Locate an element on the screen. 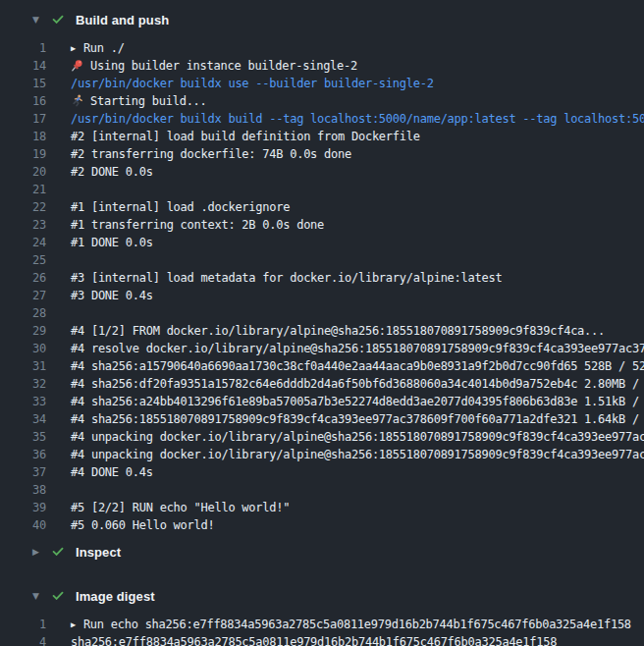  line-number: 35 is located at coordinates (24, 437).